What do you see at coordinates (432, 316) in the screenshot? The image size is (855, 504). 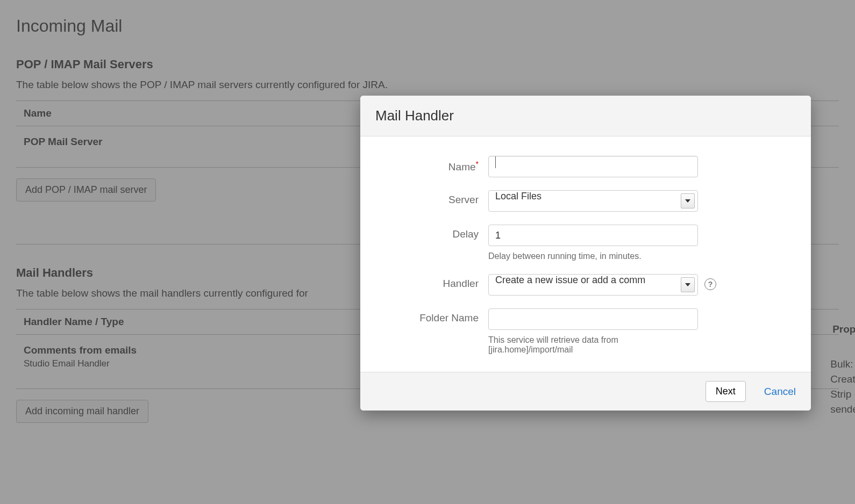 I see `folder-label: Folder Name` at bounding box center [432, 316].